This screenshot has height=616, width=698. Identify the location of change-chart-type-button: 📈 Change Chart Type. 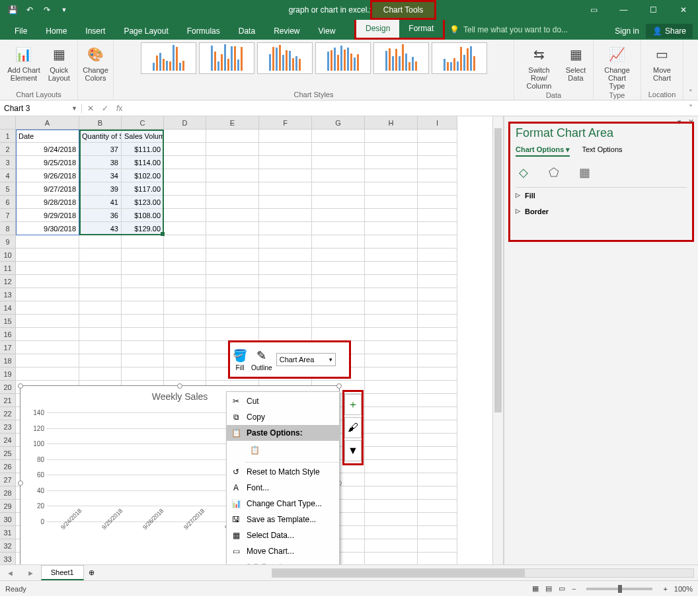
(617, 67).